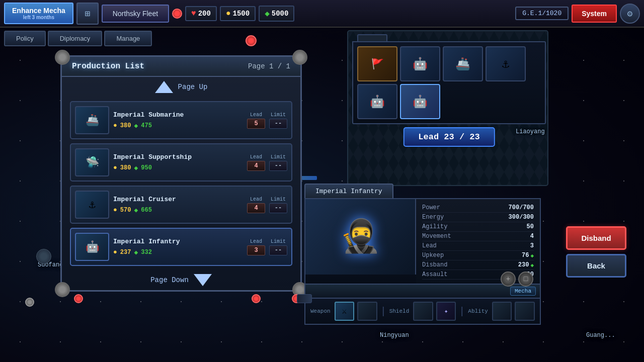 Image resolution: width=644 pixels, height=362 pixels. Describe the element at coordinates (478, 246) in the screenshot. I see `stat-row-lead: Lead 3` at that location.